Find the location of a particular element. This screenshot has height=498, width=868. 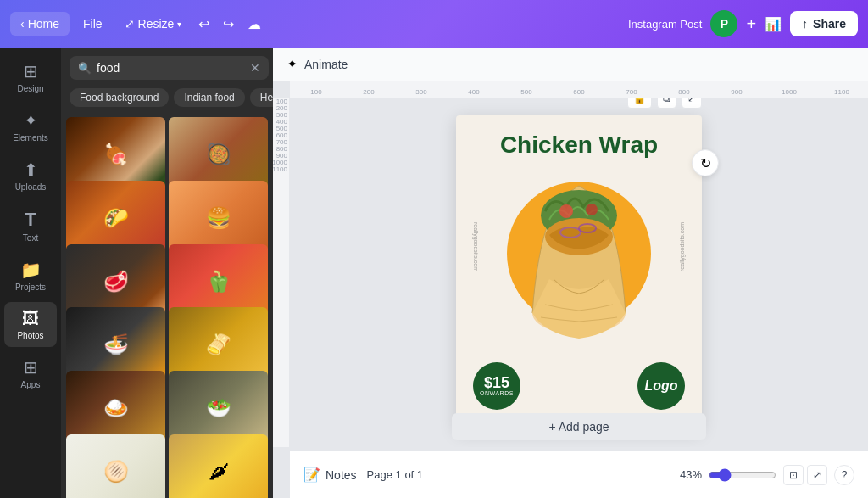

apps-icon: ⊞ is located at coordinates (31, 367).